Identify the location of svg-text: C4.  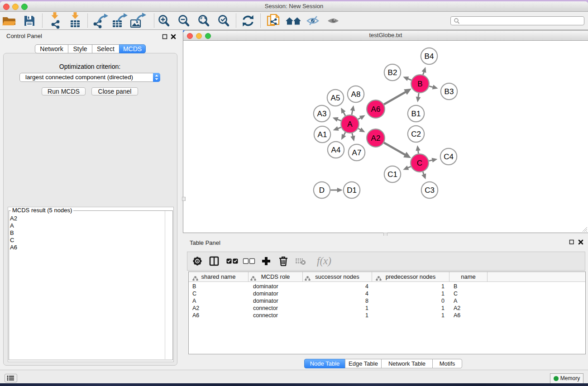
(449, 157).